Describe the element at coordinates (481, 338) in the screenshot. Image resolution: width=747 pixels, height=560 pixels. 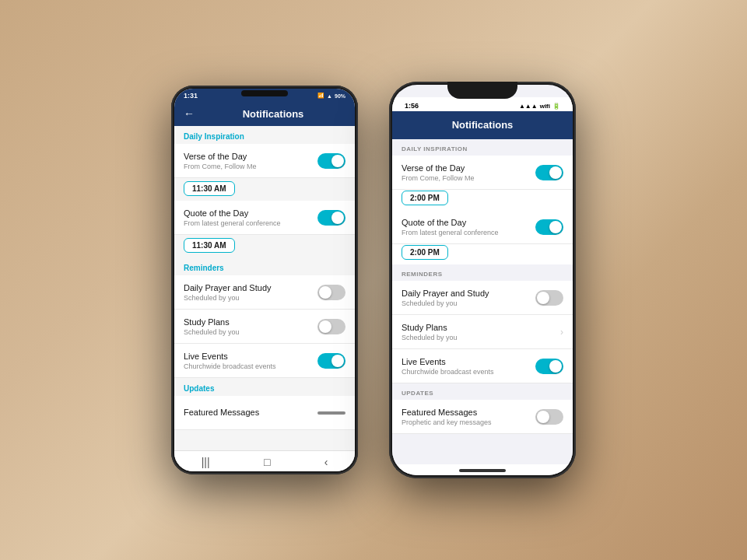
I see `iphone-study-plans-sub: Scheduled by you` at that location.